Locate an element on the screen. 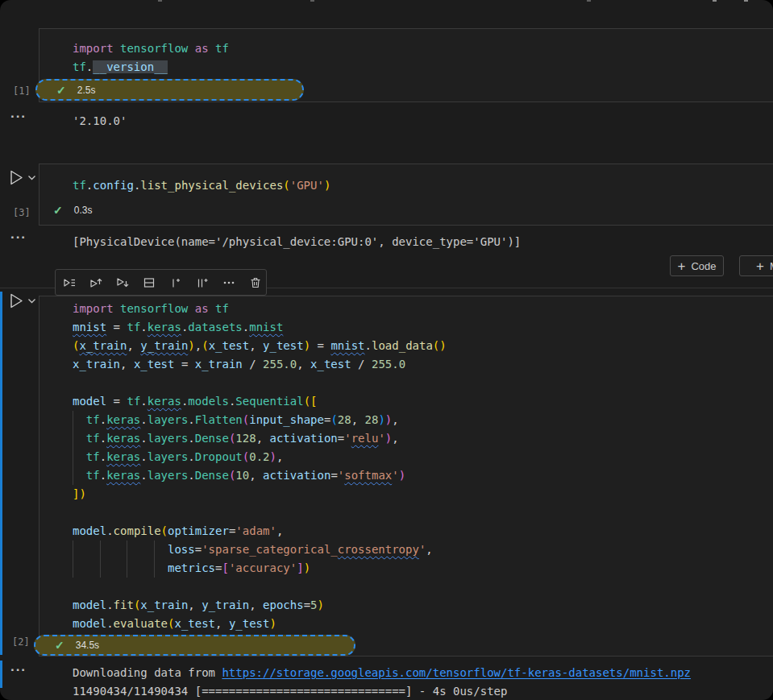  cell-1-editor: import tensorflow as tftf.__version__ is located at coordinates (151, 58).